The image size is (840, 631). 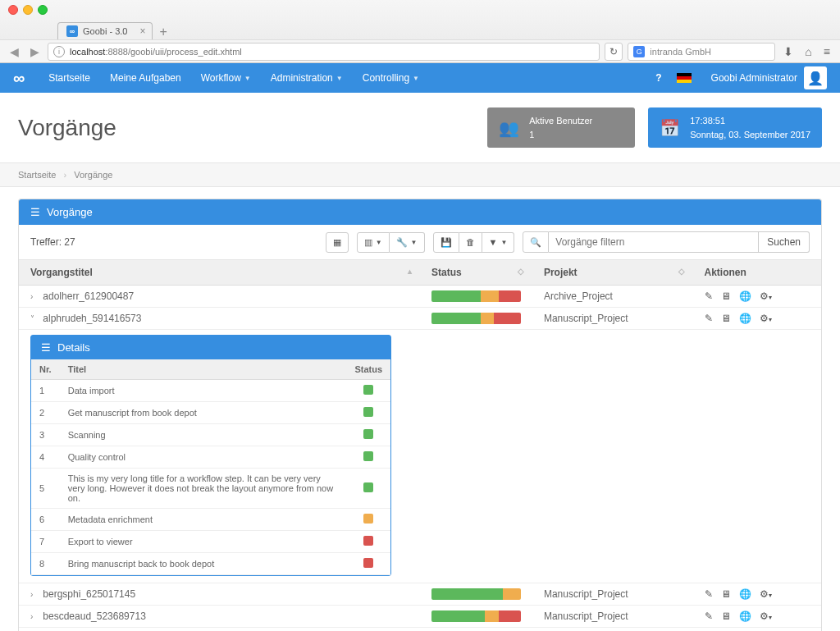 What do you see at coordinates (87, 52) in the screenshot?
I see `url-host: localhost` at bounding box center [87, 52].